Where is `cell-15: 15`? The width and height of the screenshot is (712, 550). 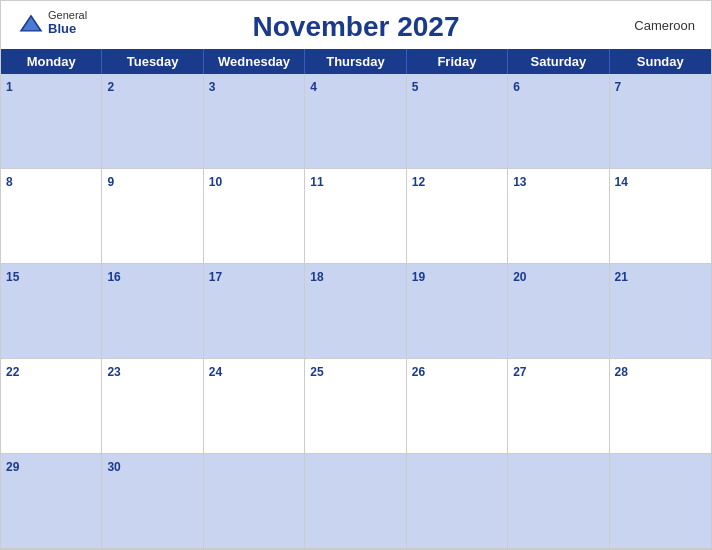 cell-15: 15 is located at coordinates (52, 312).